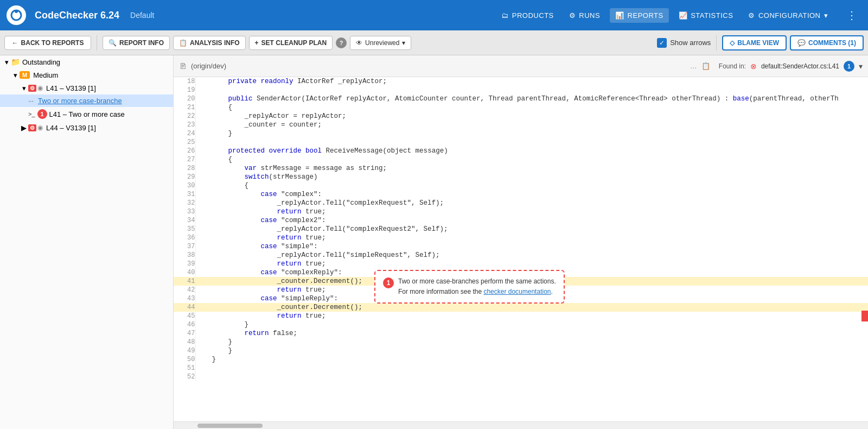 This screenshot has height=429, width=868. What do you see at coordinates (521, 229) in the screenshot?
I see `table-row: 35 _replyActor.Tell("complexRequest2", S…` at bounding box center [521, 229].